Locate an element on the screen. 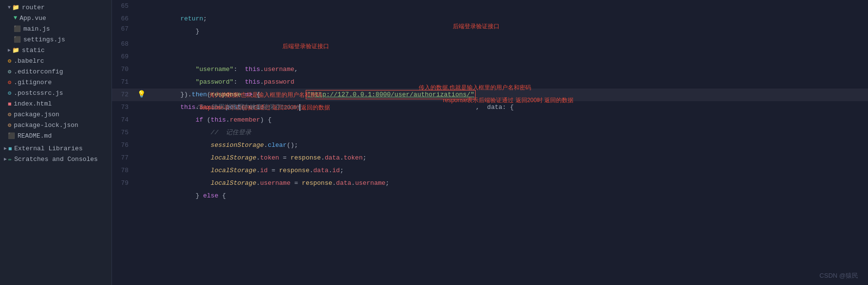 The height and width of the screenshot is (285, 868). ext-lib-chevron is located at coordinates (5, 148).